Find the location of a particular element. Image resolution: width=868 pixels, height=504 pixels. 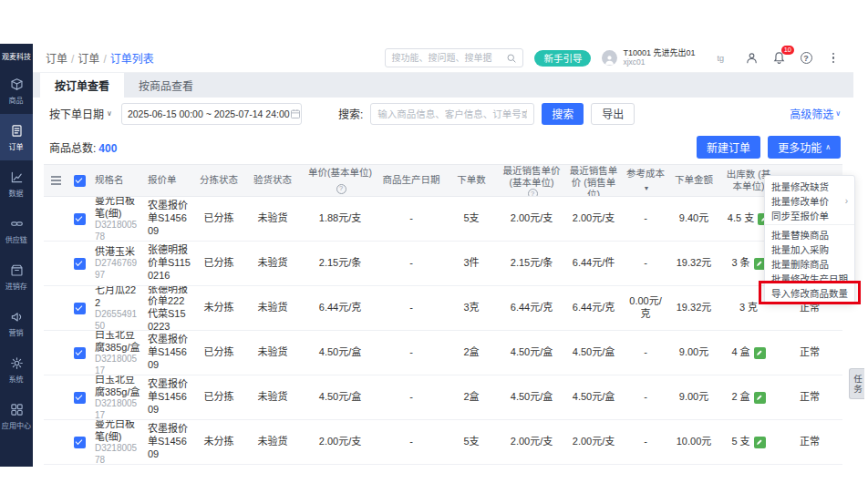

column-header-0: 规格名 is located at coordinates (118, 180).